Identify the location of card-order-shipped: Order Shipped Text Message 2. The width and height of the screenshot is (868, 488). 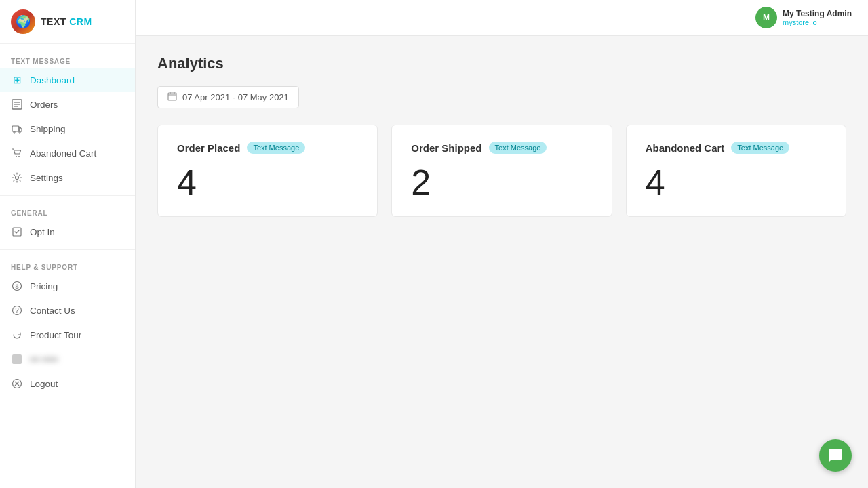
(502, 171).